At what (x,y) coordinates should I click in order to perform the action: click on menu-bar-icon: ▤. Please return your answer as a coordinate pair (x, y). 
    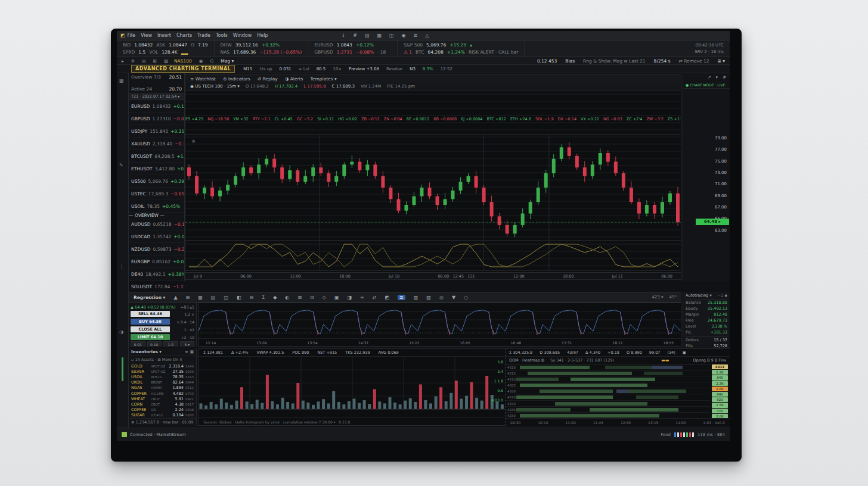
    Looking at the image, I should click on (367, 36).